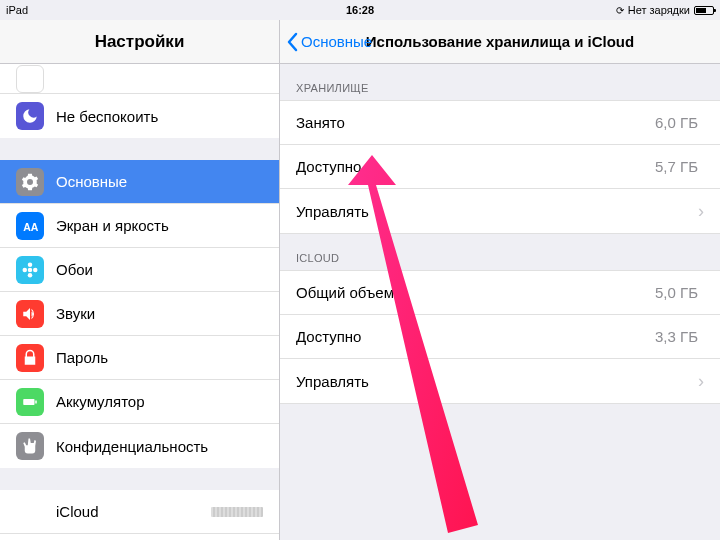  Describe the element at coordinates (30, 79) in the screenshot. I see `placeholder-icon` at that location.